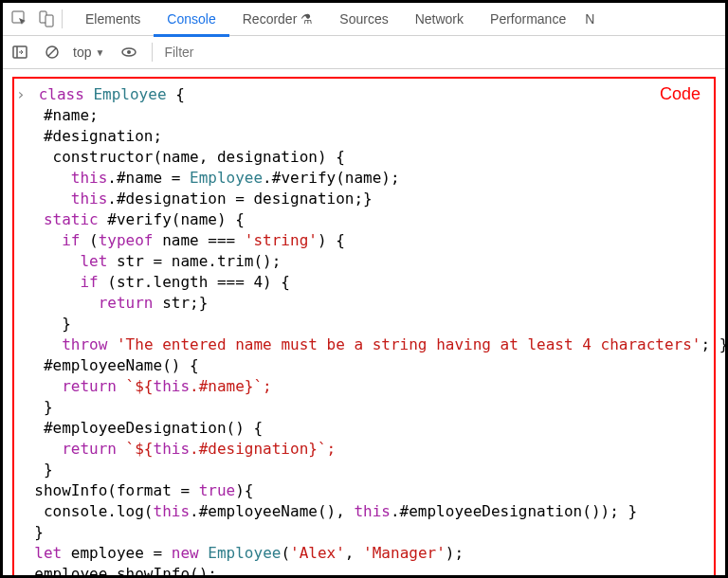  I want to click on tab-elements: Elements, so click(113, 19).